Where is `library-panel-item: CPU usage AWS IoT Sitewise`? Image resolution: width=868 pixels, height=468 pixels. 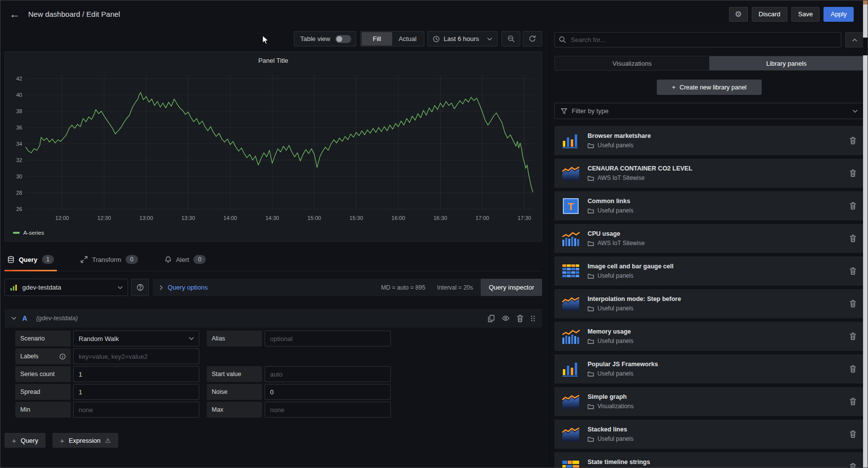 library-panel-item: CPU usage AWS IoT Sitewise is located at coordinates (709, 238).